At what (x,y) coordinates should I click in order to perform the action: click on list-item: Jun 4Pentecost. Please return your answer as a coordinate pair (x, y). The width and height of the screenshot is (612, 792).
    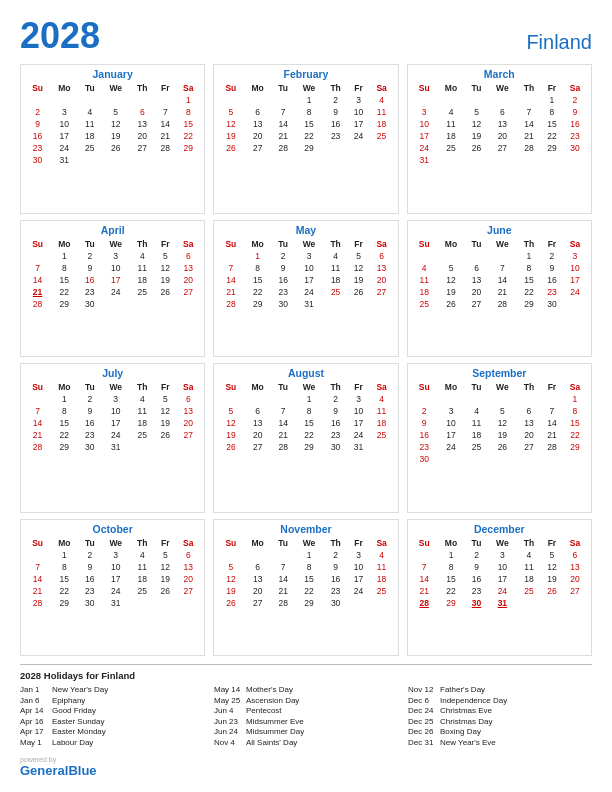
    Looking at the image, I should click on (306, 710).